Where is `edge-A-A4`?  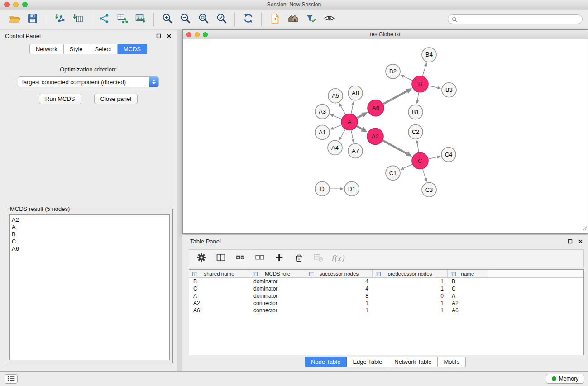 edge-A-A4 is located at coordinates (343, 133).